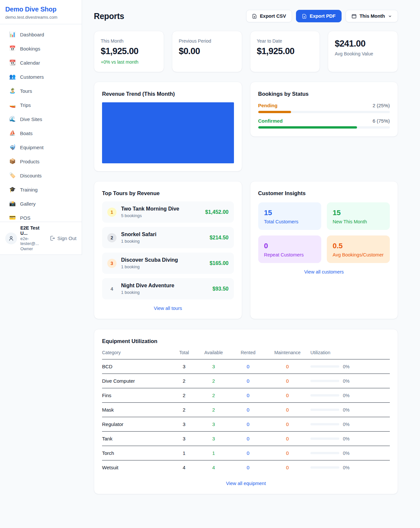  Describe the element at coordinates (324, 108) in the screenshot. I see `status-row-pending: Pending 2 (25%)` at that location.